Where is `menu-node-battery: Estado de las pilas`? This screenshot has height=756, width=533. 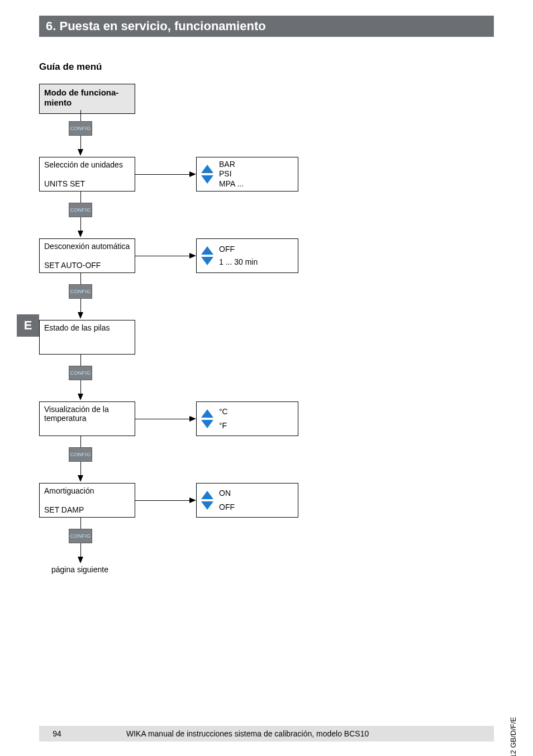
menu-node-battery: Estado de las pilas is located at coordinates (87, 337).